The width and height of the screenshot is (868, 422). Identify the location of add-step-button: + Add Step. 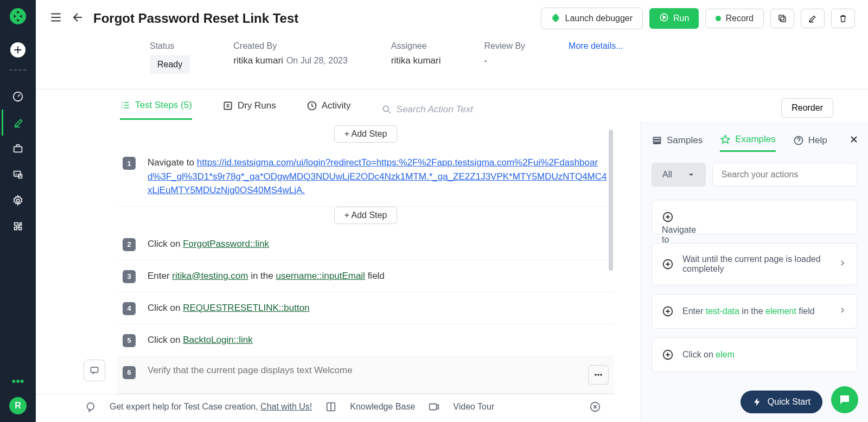
(366, 134).